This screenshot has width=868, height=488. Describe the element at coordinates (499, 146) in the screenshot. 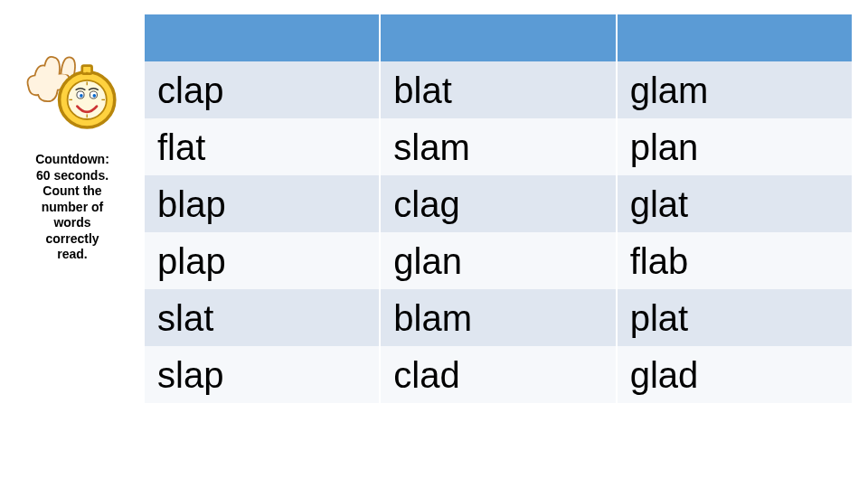

I see `word-cell: slam` at that location.